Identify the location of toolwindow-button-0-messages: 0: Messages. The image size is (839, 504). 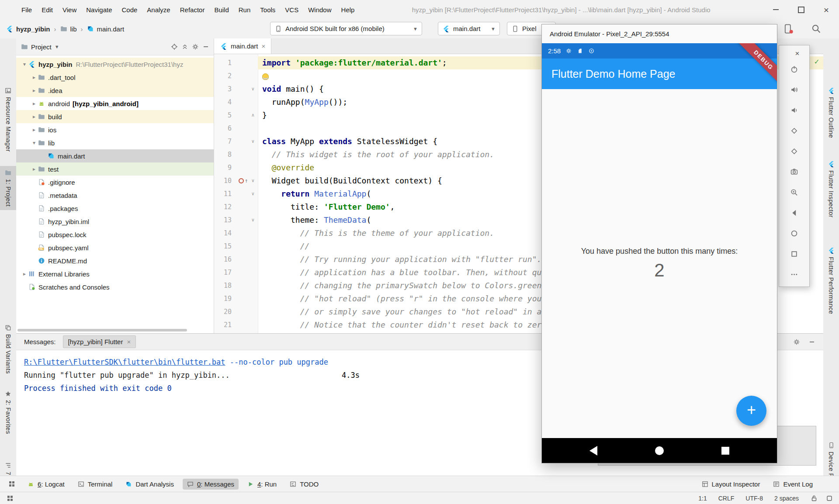
(211, 484).